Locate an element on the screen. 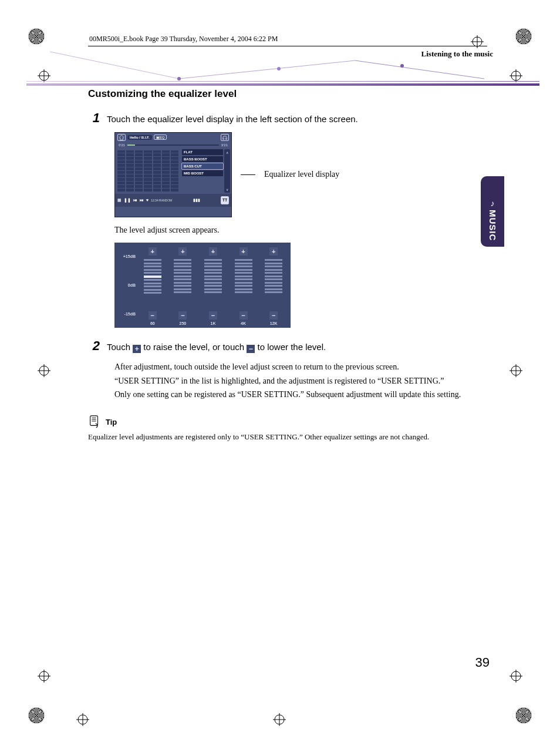 Image resolution: width=560 pixels, height=746 pixels. status-text: 12:34 RANDOM is located at coordinates (161, 200).